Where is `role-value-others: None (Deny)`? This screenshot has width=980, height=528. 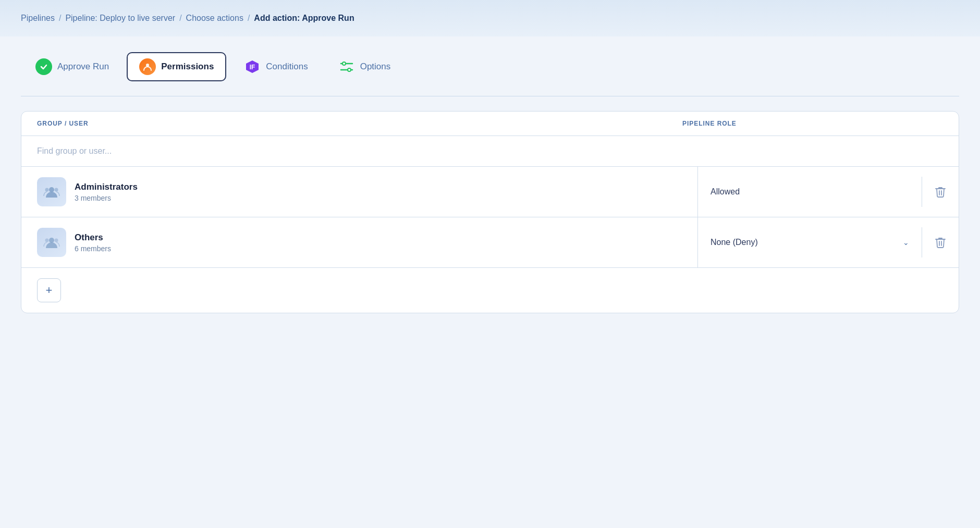
role-value-others: None (Deny) is located at coordinates (734, 242).